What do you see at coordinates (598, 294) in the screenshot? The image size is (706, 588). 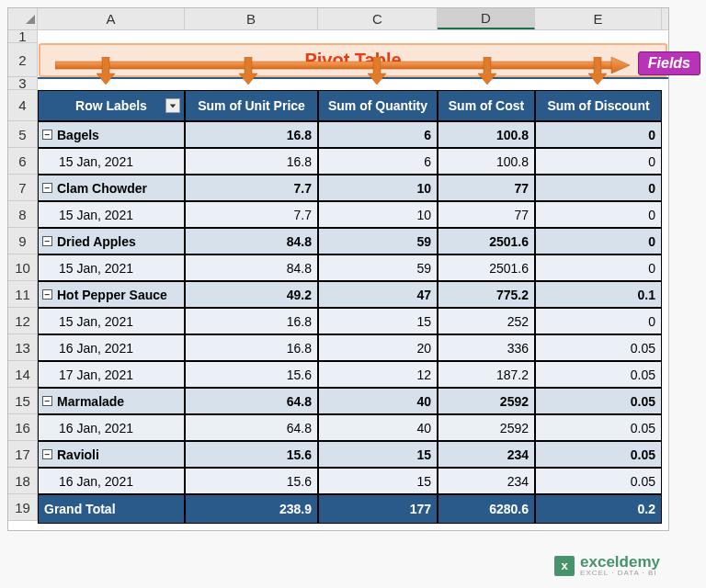 I see `cell: 0.1` at bounding box center [598, 294].